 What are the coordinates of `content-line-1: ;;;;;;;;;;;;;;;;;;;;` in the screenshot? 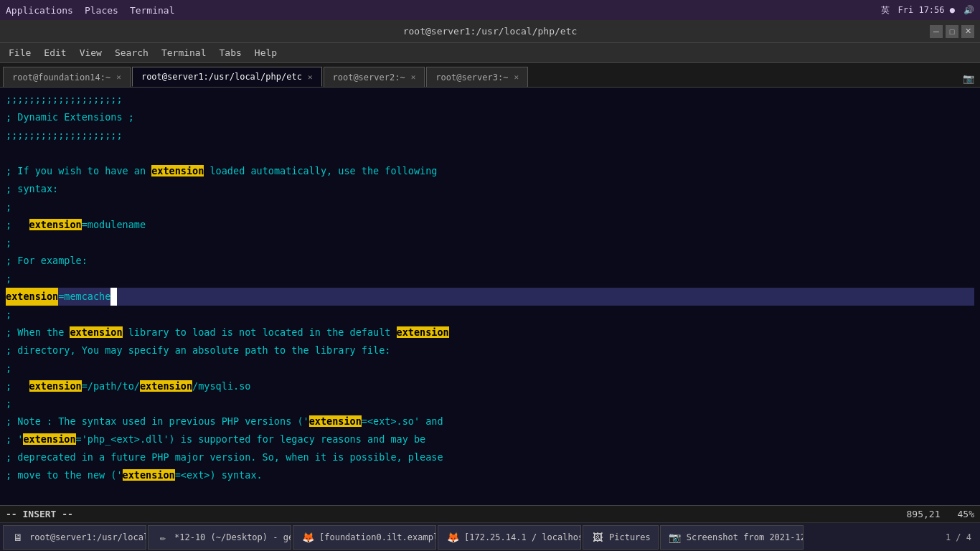 It's located at (490, 99).